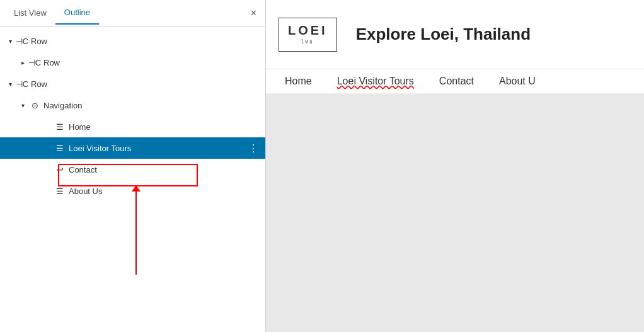 The width and height of the screenshot is (644, 332). Describe the element at coordinates (154, 63) in the screenshot. I see `row-label-2: Row` at that location.